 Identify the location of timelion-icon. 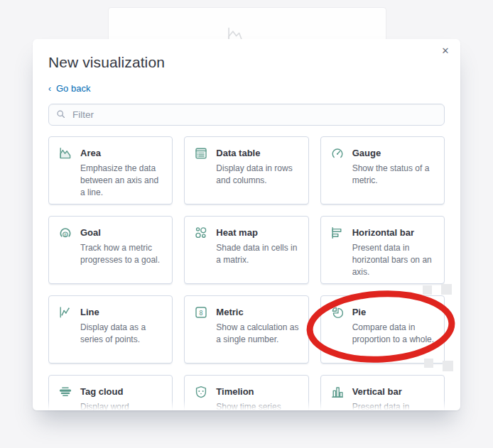
(201, 392).